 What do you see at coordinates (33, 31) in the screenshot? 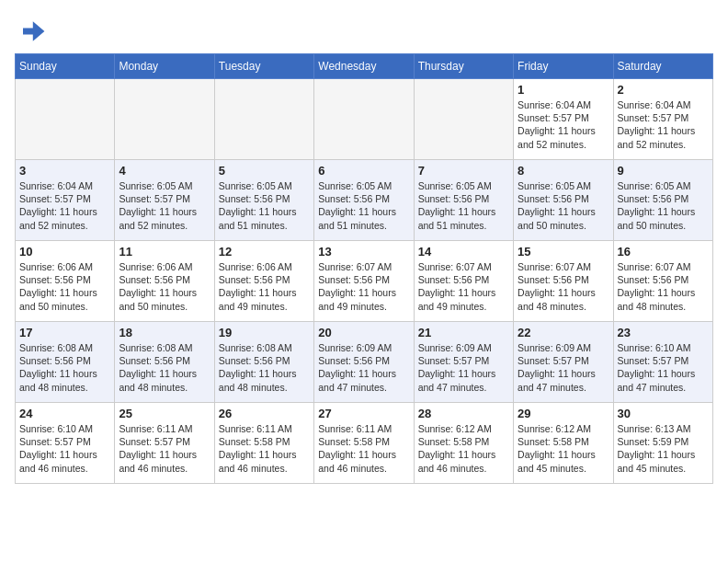
I see `logo` at bounding box center [33, 31].